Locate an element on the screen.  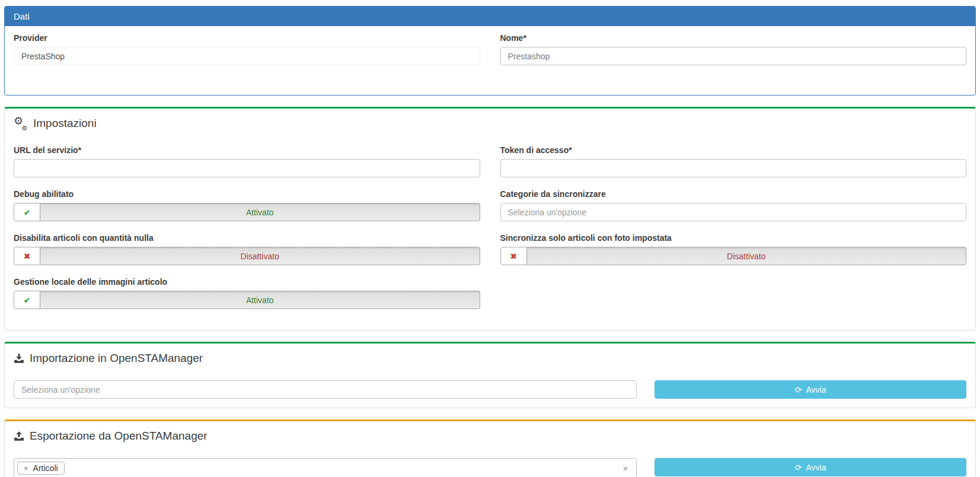
immagini-label: Gestione locale delle immagini articolo is located at coordinates (247, 282).